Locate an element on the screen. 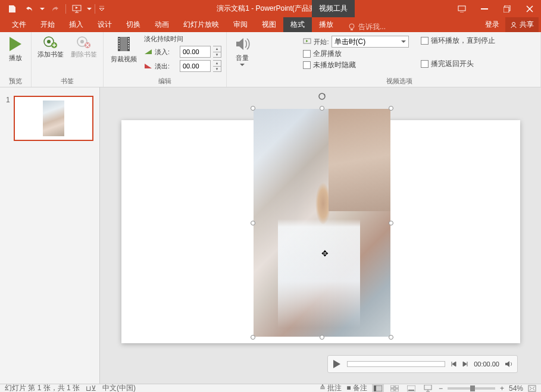  lightbulb-icon is located at coordinates (352, 27).